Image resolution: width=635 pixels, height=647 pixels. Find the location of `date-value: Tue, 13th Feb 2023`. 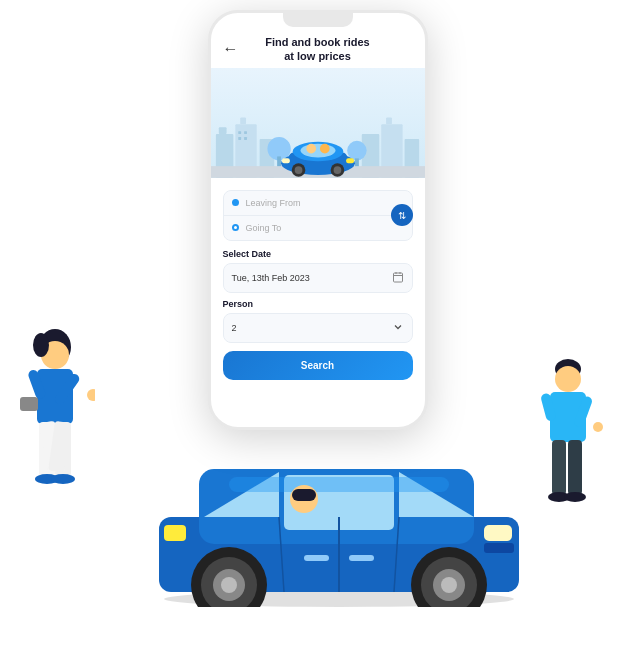

date-value: Tue, 13th Feb 2023 is located at coordinates (271, 278).